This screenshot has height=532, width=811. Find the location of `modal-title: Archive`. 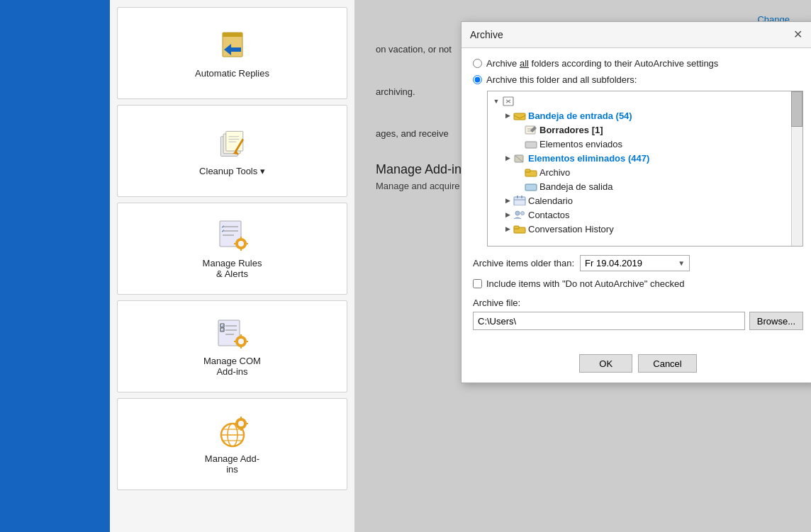

modal-title: Archive is located at coordinates (486, 35).